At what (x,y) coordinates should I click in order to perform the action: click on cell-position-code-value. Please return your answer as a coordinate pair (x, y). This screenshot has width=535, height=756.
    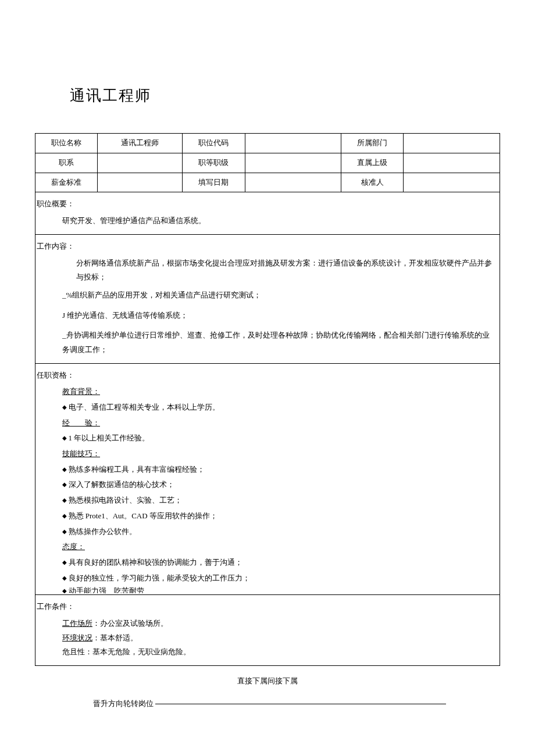
    Looking at the image, I should click on (293, 144).